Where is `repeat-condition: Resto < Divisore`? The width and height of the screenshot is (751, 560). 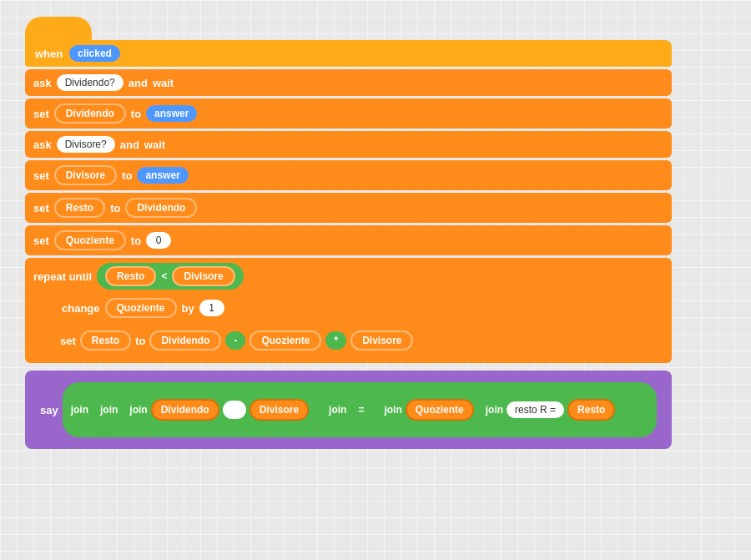 repeat-condition: Resto < Divisore is located at coordinates (170, 276).